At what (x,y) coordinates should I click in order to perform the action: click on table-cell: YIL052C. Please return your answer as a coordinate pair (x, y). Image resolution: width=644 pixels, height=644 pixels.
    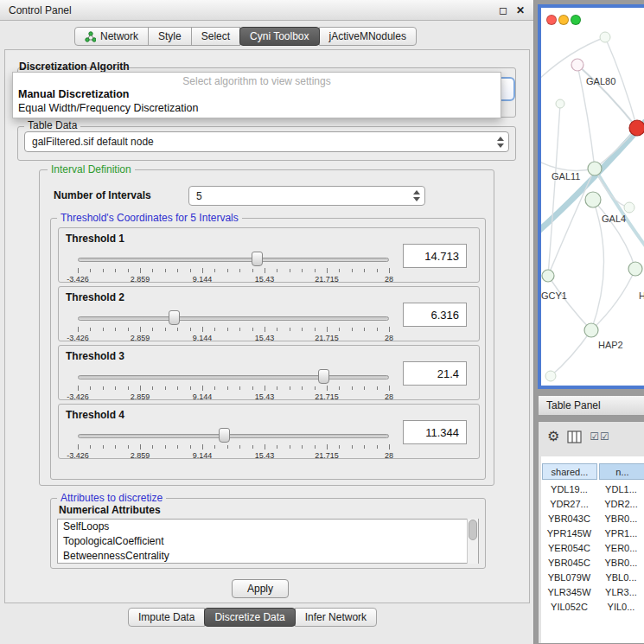
    Looking at the image, I should click on (569, 607).